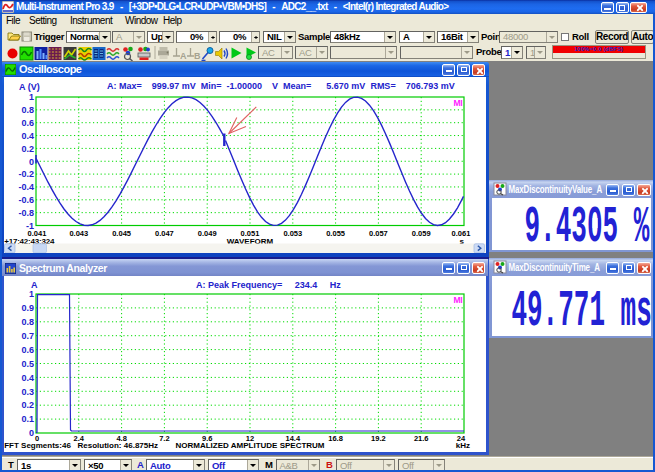 This screenshot has width=655, height=472. Describe the element at coordinates (30, 87) in the screenshot. I see `svg-text: A (V)` at that location.